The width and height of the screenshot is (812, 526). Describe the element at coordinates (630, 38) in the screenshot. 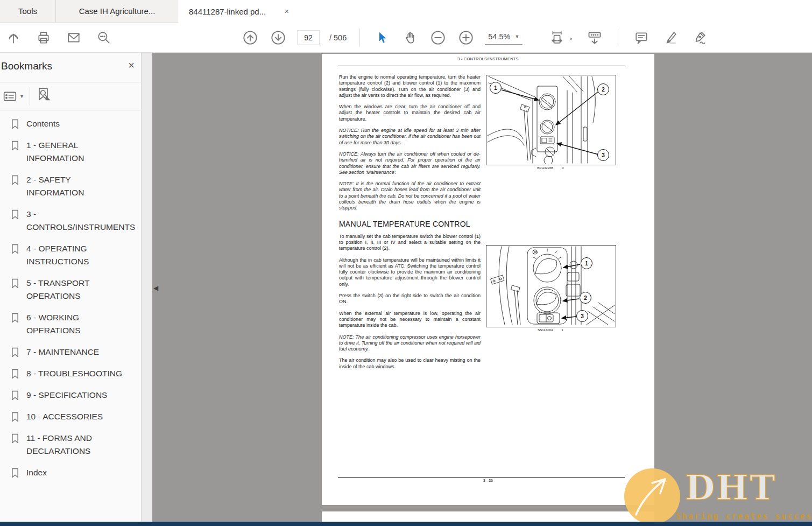

I see `toolbar-right-group` at that location.